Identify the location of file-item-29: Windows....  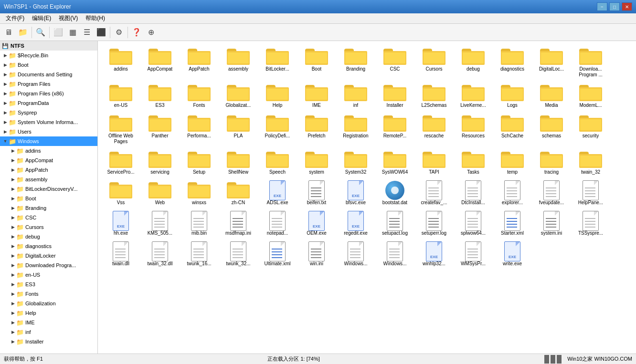
(395, 254).